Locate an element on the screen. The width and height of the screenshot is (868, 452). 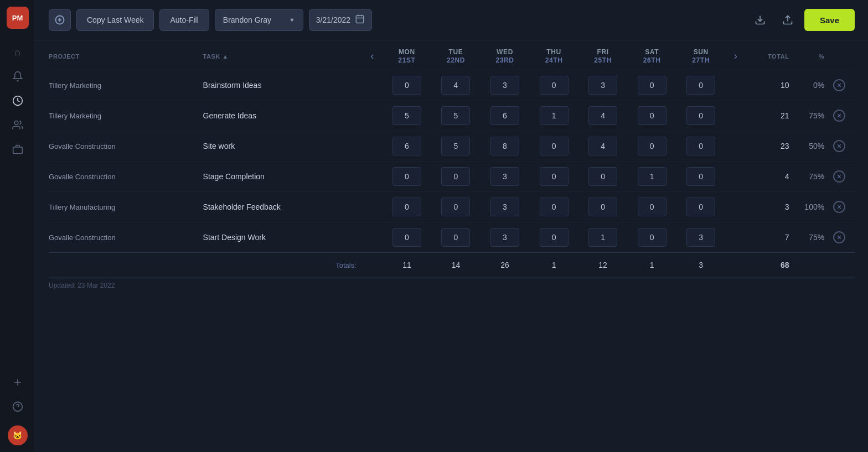
day-input-r4-d6 is located at coordinates (701, 207).